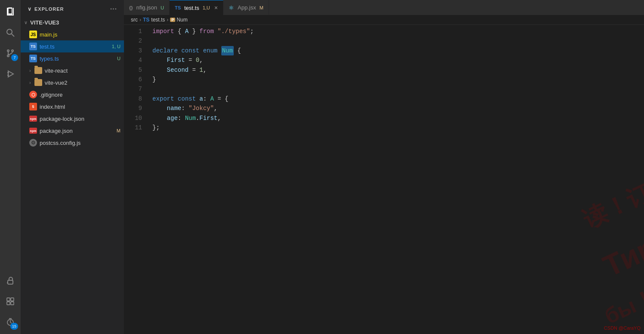  What do you see at coordinates (398, 80) in the screenshot?
I see `code-line-6: }` at bounding box center [398, 80].